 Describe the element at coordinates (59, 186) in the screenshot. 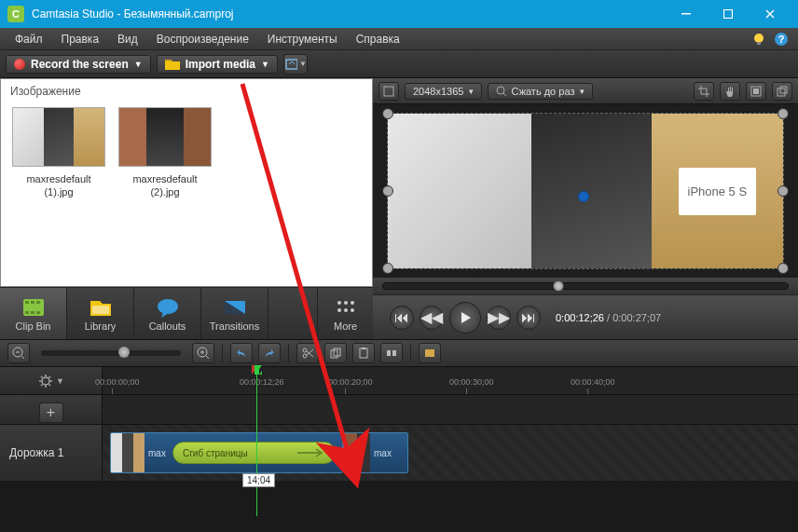

I see `thumbnail-label: maxresdefault (1).jpg` at that location.